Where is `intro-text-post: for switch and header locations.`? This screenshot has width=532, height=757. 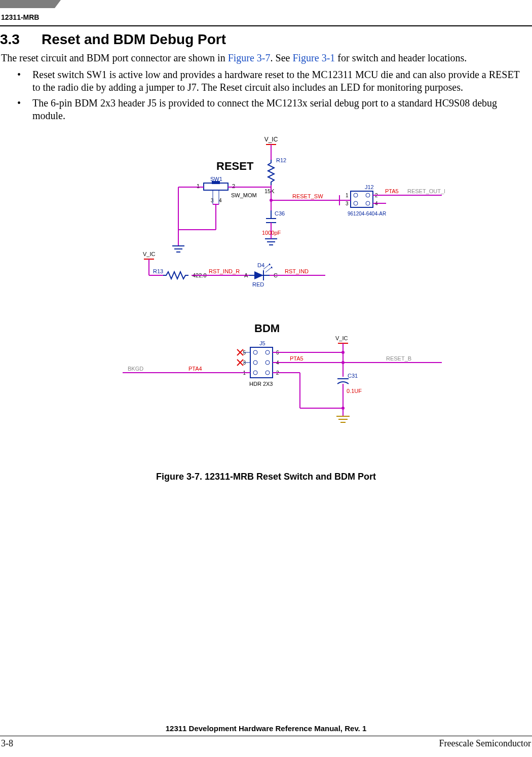 intro-text-post: for switch and header locations. is located at coordinates (401, 58).